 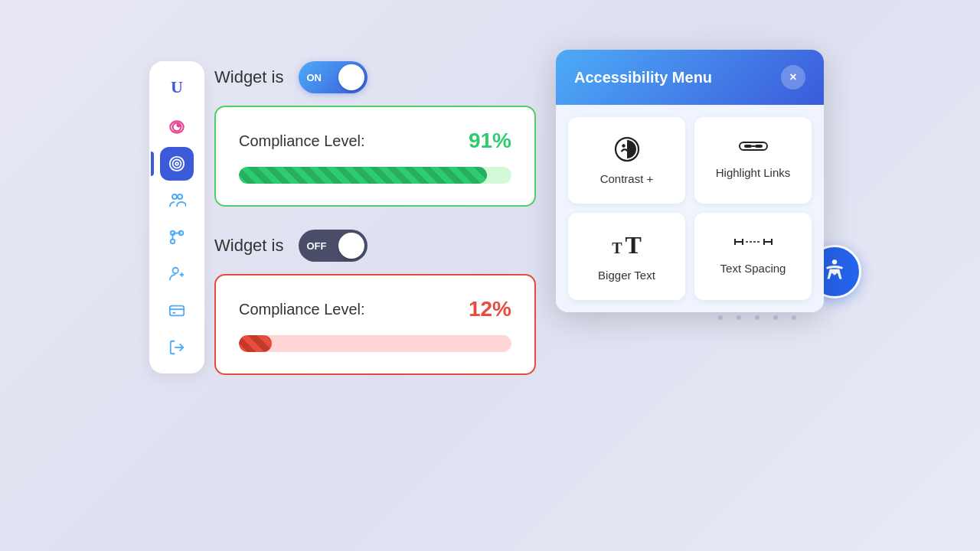 What do you see at coordinates (643, 78) in the screenshot?
I see `modal-title: Accessibility Menu` at bounding box center [643, 78].